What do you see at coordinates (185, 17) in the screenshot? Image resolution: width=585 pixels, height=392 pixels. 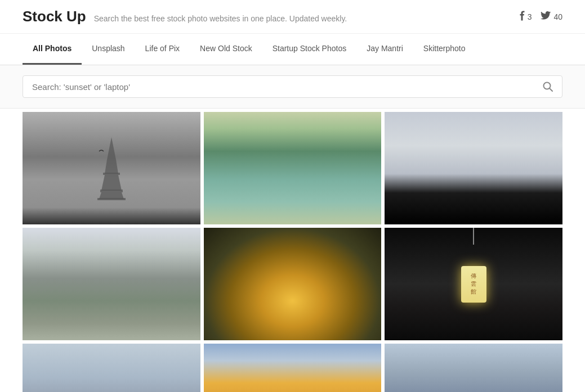 I see `header-left: Stock Up Search the best free stock phot…` at bounding box center [185, 17].